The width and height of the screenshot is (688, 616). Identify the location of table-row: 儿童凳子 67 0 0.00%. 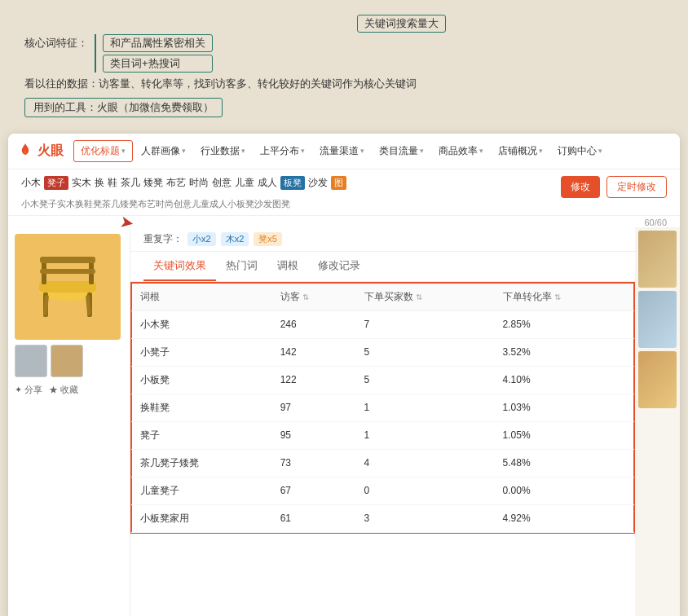
(383, 491).